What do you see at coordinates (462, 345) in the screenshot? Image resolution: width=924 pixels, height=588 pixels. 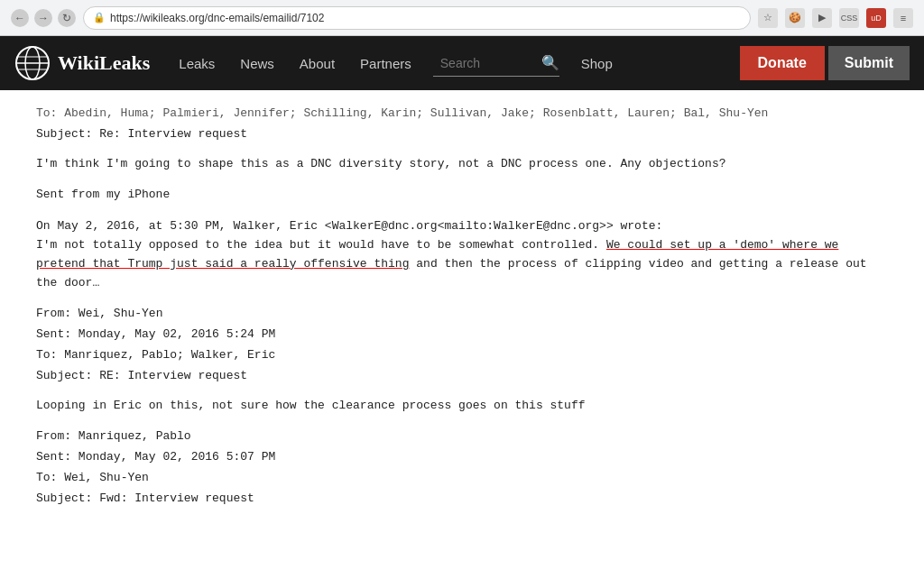 I see `email-meta-1: From: Wei, Shu-Yen Sent: Monday, May 02,…` at bounding box center [462, 345].